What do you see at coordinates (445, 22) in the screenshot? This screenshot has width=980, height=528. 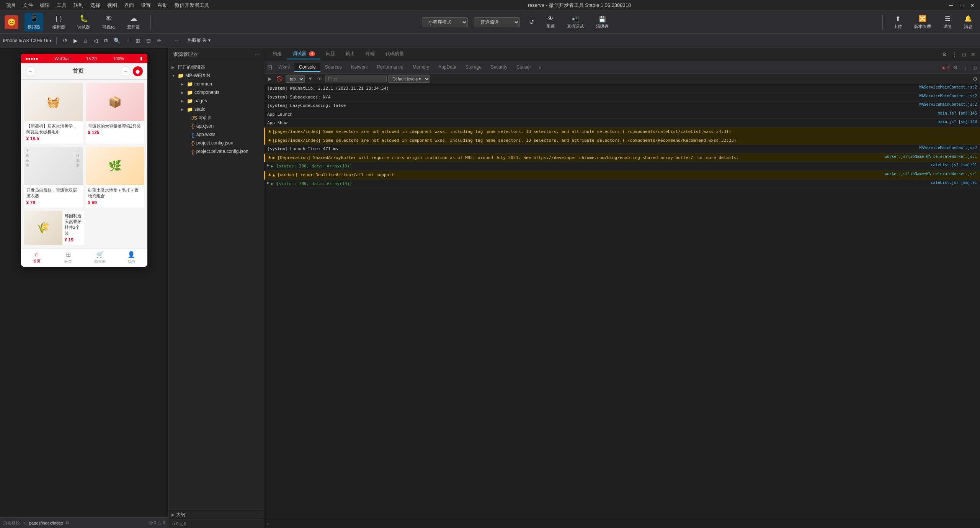 I see `mode-select: 小程序模式` at bounding box center [445, 22].